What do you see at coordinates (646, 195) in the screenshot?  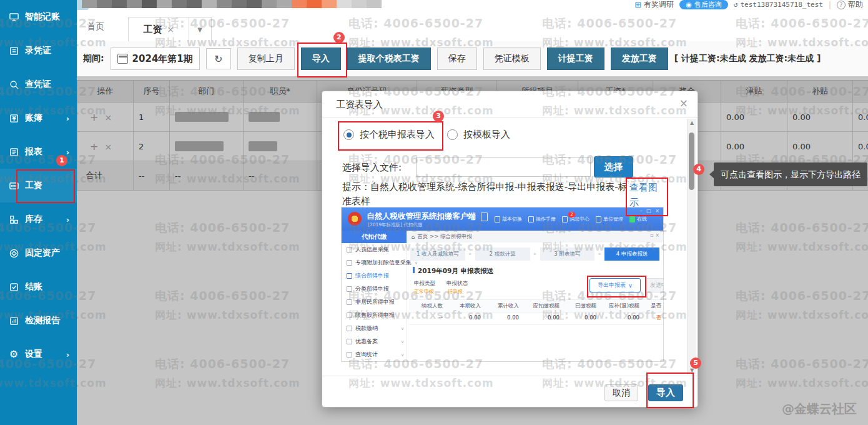 I see `view-illustration-link: 查看图示` at bounding box center [646, 195].